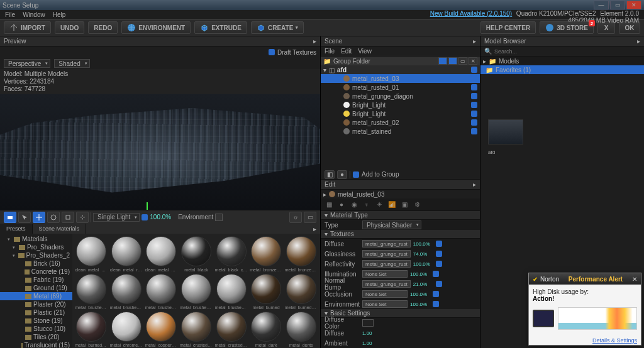 This screenshot has height=348, width=644. Describe the element at coordinates (346, 52) in the screenshot. I see `scene-edit: Edit` at that location.